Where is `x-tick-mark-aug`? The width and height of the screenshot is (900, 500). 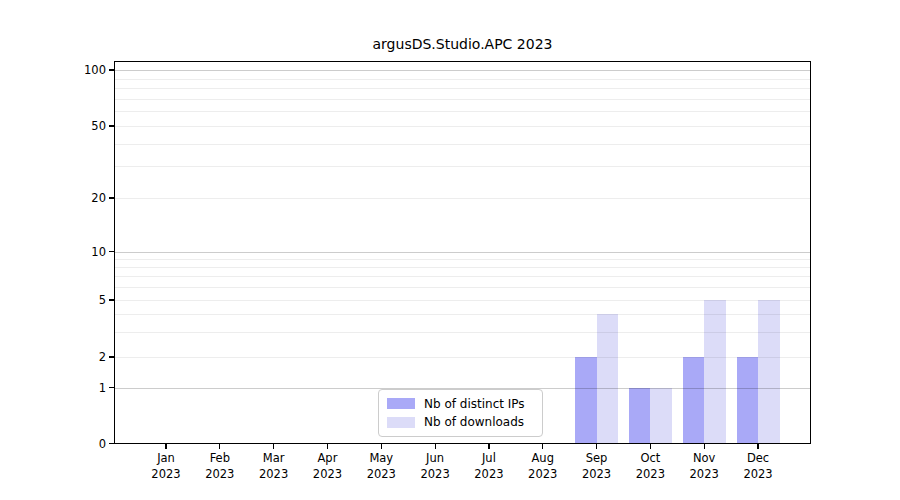
x-tick-mark-aug is located at coordinates (542, 446).